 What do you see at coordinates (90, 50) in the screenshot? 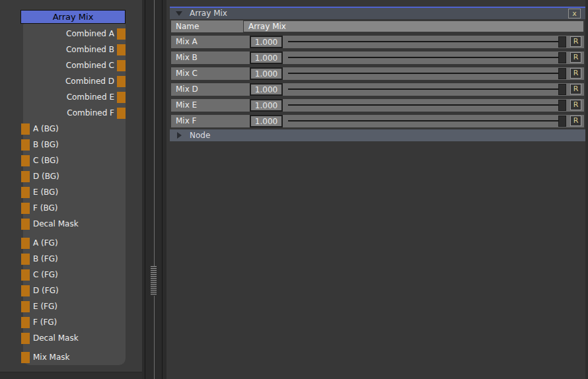
I see `output-port-label: Combined B` at bounding box center [90, 50].